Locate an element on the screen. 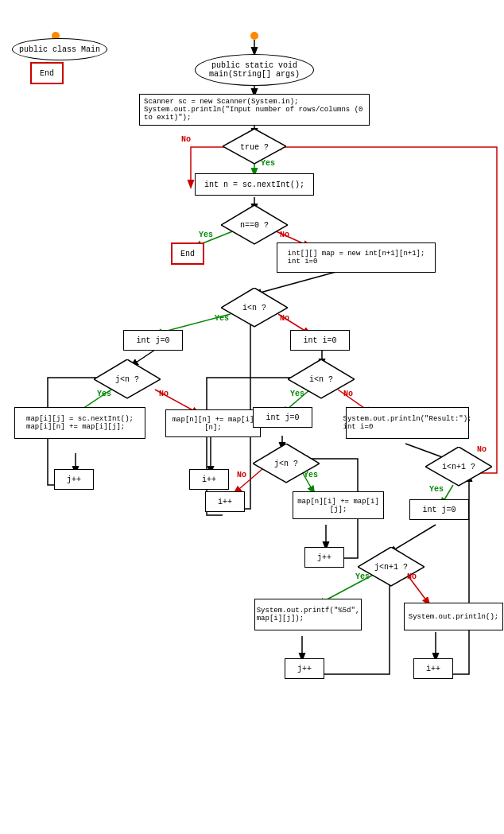 The height and width of the screenshot is (834, 504). assign-map-node: map[i][j] = sc.nextInt(); map[i][n] += m… is located at coordinates (79, 423).